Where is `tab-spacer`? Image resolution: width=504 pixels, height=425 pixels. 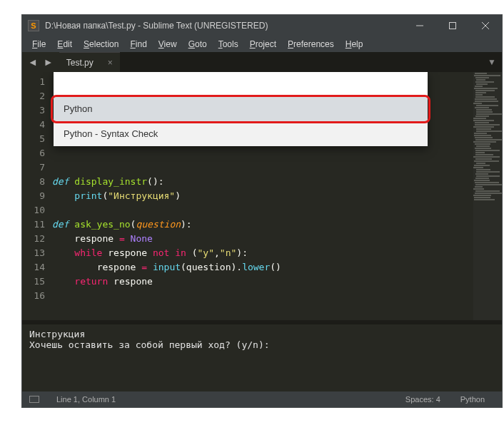 tab-spacer is located at coordinates (301, 62).